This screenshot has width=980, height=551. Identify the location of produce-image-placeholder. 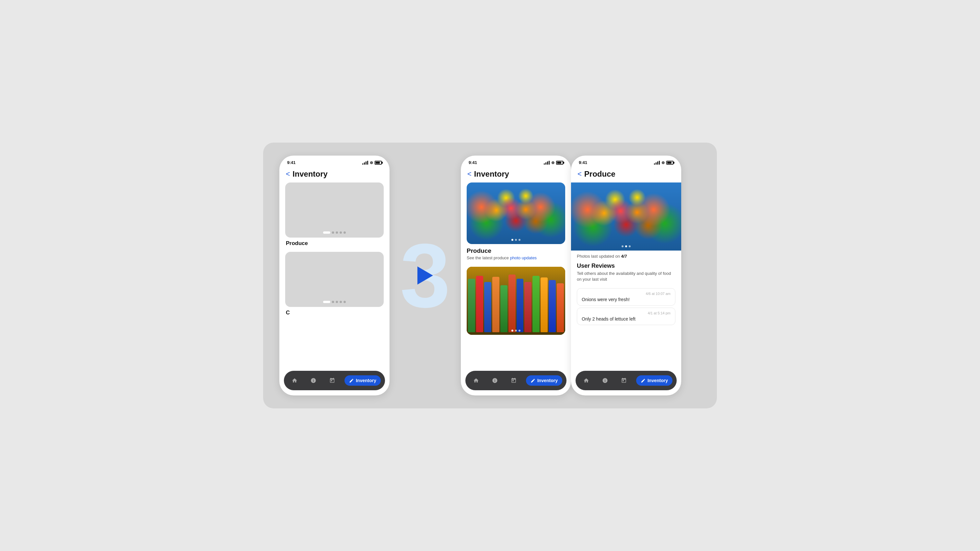
(335, 210).